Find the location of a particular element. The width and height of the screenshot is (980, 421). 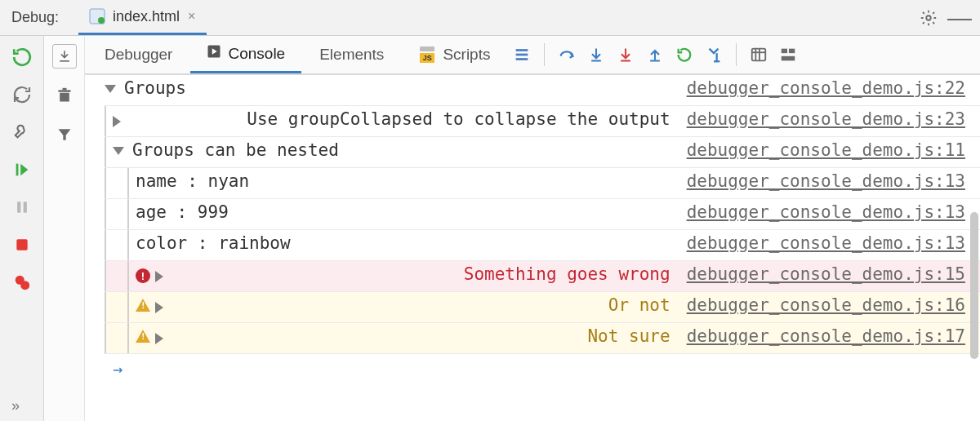

log-message: Groups can be nested is located at coordinates (235, 150).